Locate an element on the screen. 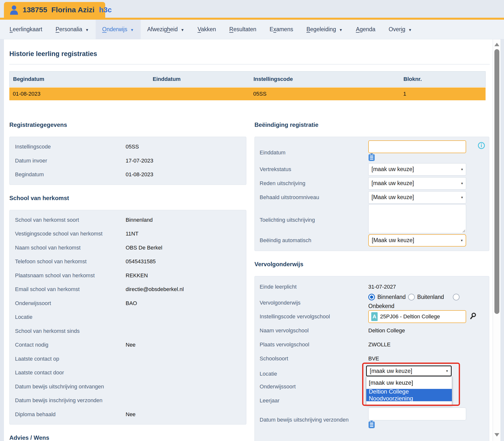 The height and width of the screenshot is (441, 504). radio-label: Binnenland is located at coordinates (392, 297).